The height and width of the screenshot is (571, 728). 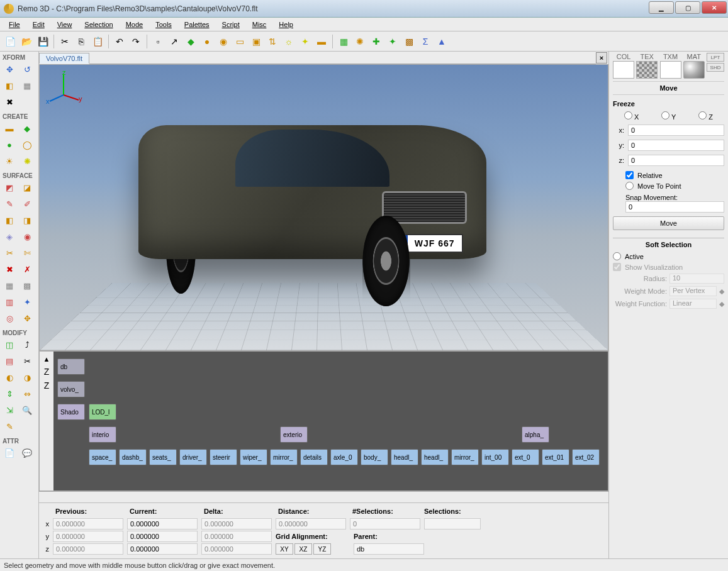 I want to click on grid-xy-button: XY, so click(x=284, y=549).